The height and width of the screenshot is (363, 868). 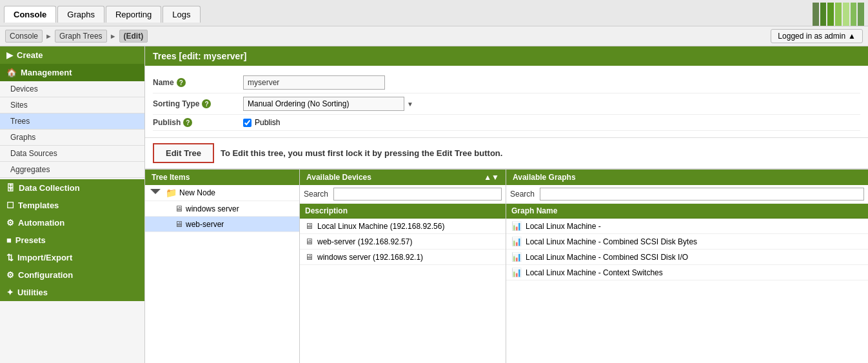 I want to click on sidebar-data-collection: 🗄 Data Collection, so click(x=72, y=188).